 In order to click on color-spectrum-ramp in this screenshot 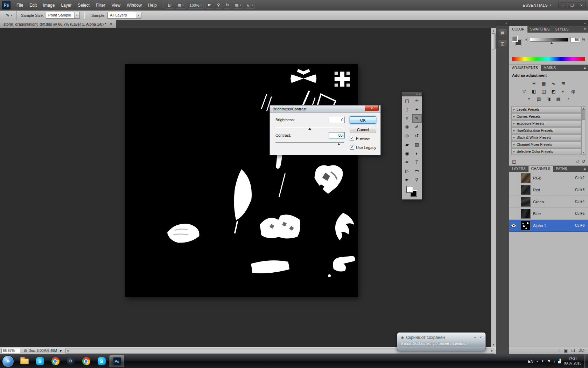, I will do `click(549, 59)`.